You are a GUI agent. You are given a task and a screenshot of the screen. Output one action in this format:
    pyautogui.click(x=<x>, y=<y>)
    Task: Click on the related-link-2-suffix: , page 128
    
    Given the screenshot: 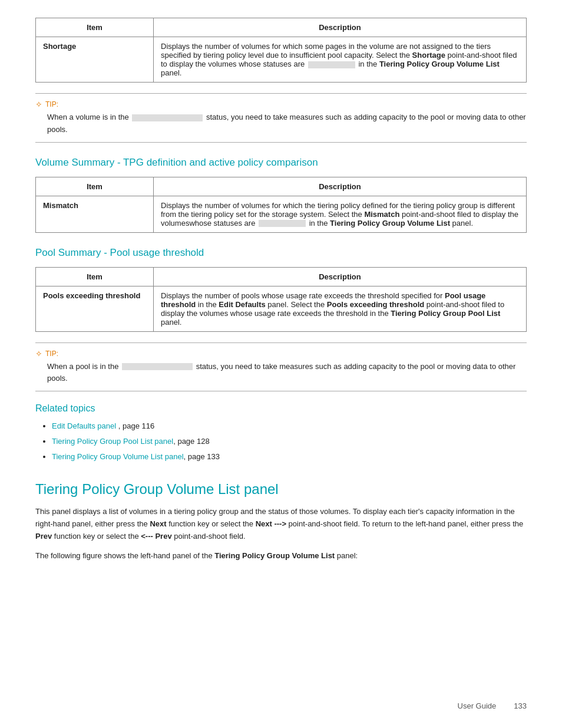 What is the action you would take?
    pyautogui.click(x=191, y=441)
    